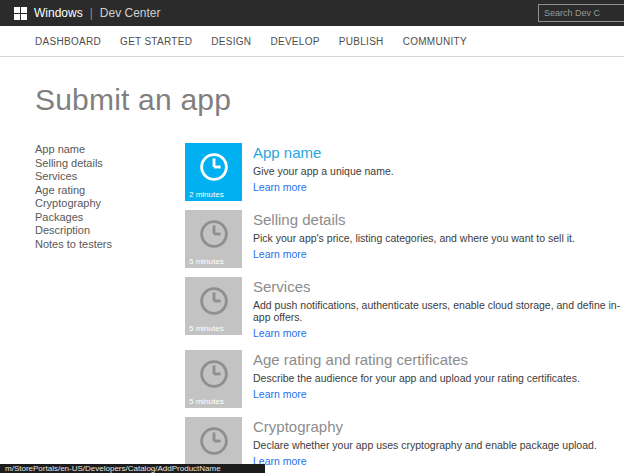 This screenshot has width=624, height=473. Describe the element at coordinates (324, 171) in the screenshot. I see `step-description: Give your app a unique name.` at that location.